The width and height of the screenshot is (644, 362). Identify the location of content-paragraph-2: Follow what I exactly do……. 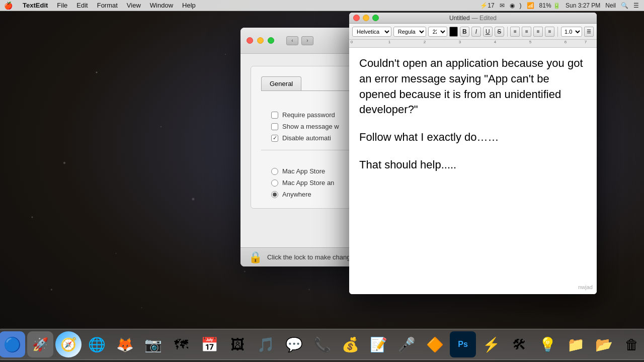
(473, 138).